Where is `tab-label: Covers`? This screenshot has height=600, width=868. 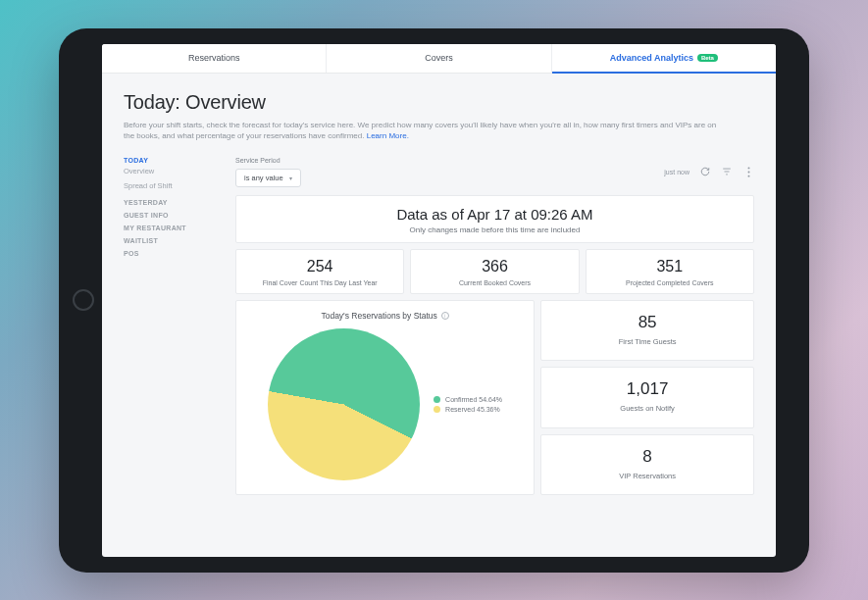
tab-label: Covers is located at coordinates (439, 58).